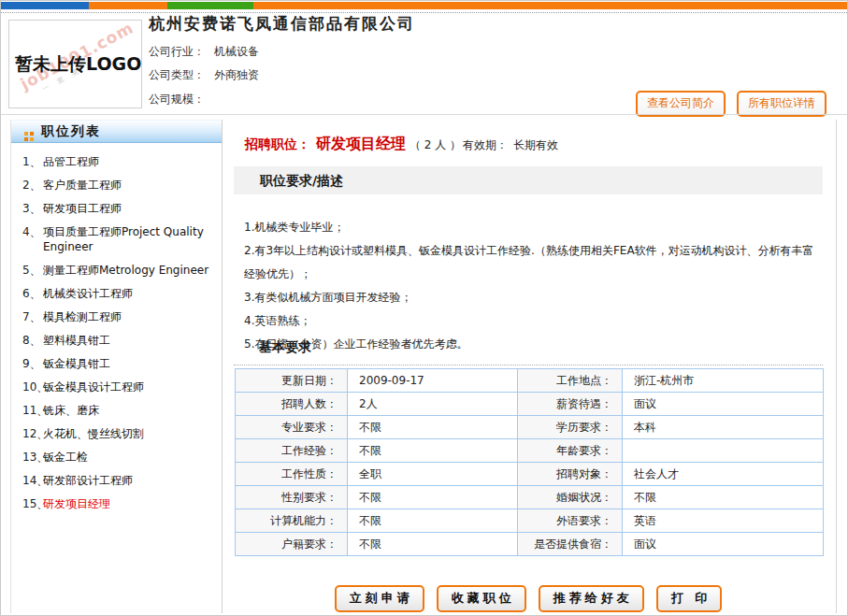 This screenshot has width=848, height=616. What do you see at coordinates (131, 270) in the screenshot?
I see `item-label: 测量工程师Metrology Engineer` at bounding box center [131, 270].